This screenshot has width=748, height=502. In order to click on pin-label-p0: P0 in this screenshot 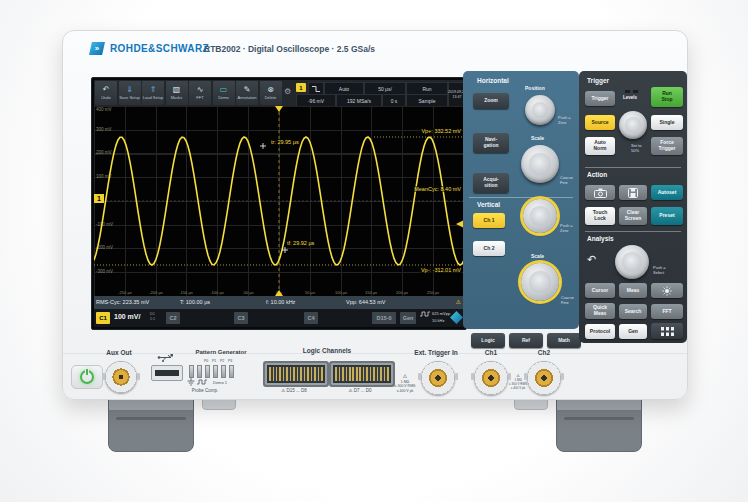, I will do `click(206, 361)`.